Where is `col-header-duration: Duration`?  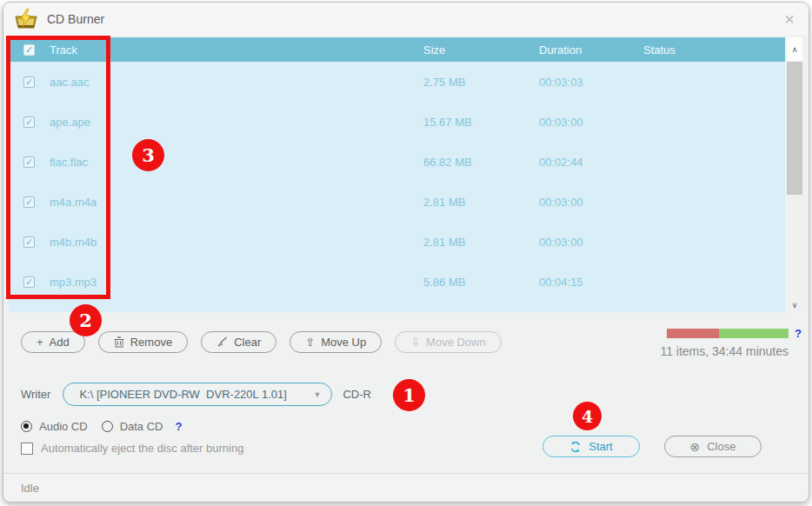
col-header-duration: Duration is located at coordinates (591, 50).